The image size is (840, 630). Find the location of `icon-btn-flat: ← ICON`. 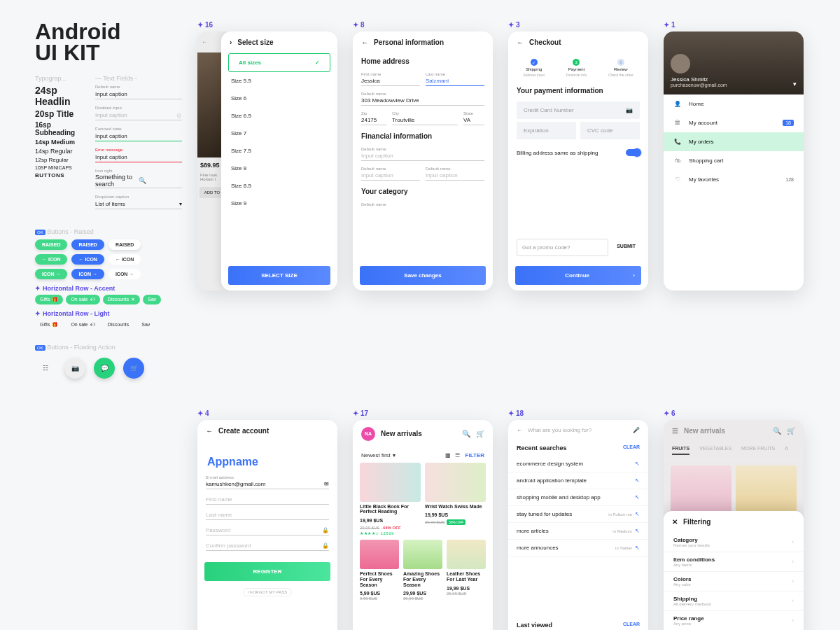

icon-btn-flat: ← ICON is located at coordinates (125, 259).